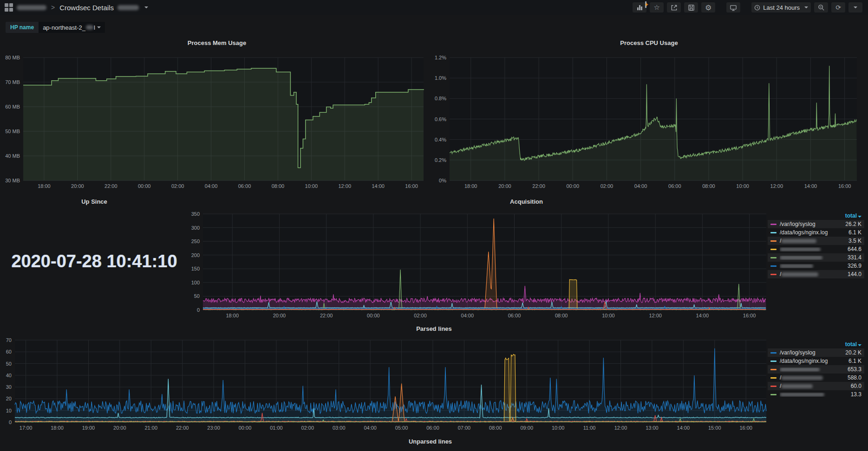 This screenshot has height=451, width=868. I want to click on dashboard-title: Crowdsec Details, so click(86, 7).